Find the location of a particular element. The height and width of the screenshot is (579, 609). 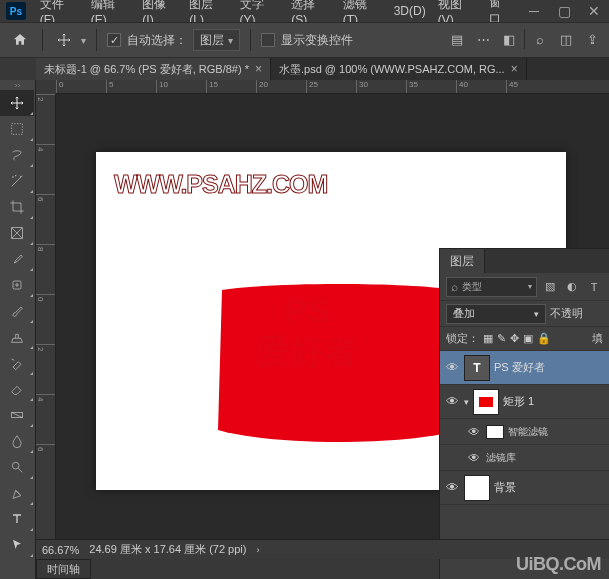

smart-filters-label: 智能滤镜 is located at coordinates (528, 432).